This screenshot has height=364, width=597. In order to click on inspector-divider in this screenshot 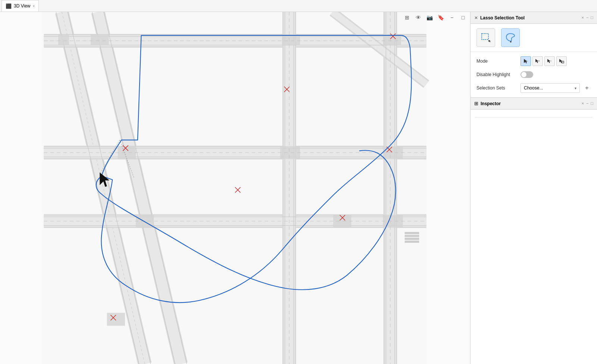, I will do `click(534, 117)`.